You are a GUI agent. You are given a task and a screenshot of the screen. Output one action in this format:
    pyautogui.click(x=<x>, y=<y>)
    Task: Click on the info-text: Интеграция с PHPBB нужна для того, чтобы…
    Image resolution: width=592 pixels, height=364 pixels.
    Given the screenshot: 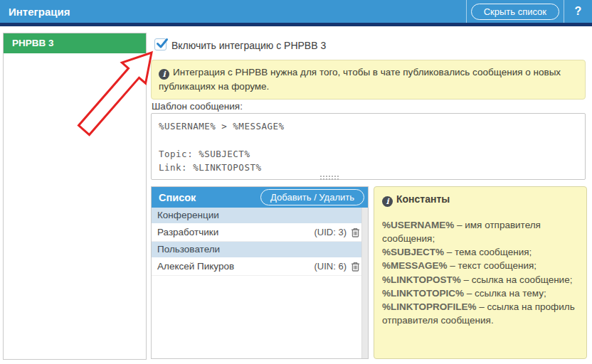 What is the action you would take?
    pyautogui.click(x=360, y=80)
    